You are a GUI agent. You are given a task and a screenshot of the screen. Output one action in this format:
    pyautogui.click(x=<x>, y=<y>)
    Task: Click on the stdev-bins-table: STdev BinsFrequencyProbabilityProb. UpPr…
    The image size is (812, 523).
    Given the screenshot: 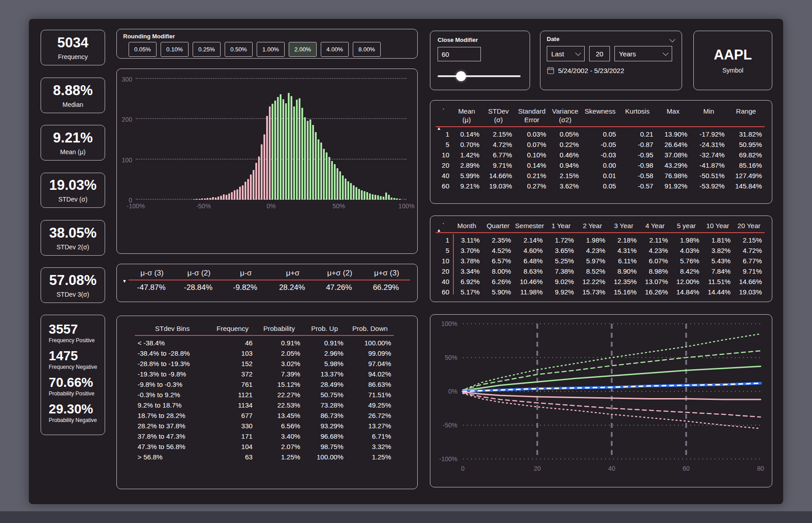 What is the action you would take?
    pyautogui.click(x=264, y=393)
    